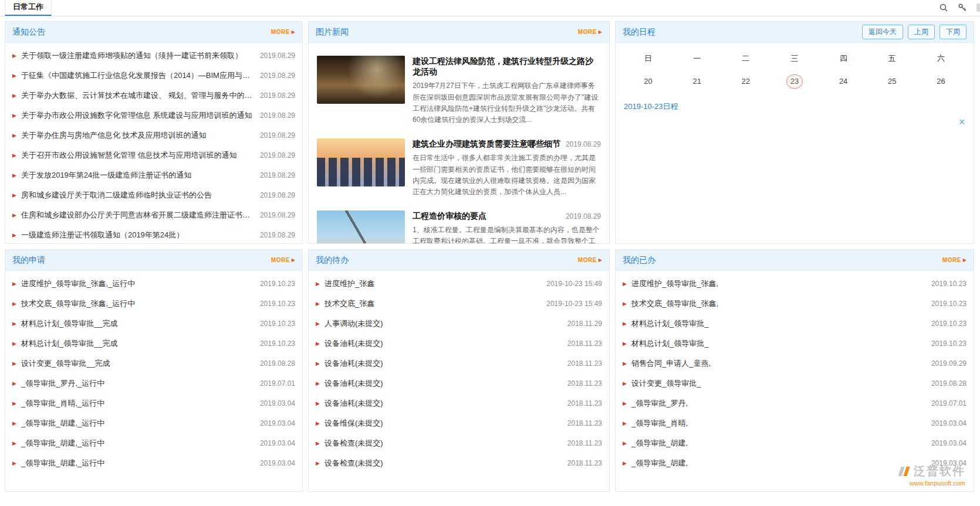 This screenshot has height=506, width=980. I want to click on done-item: ▶ _领导审批_肖晴, 2019.03.04, so click(795, 423).